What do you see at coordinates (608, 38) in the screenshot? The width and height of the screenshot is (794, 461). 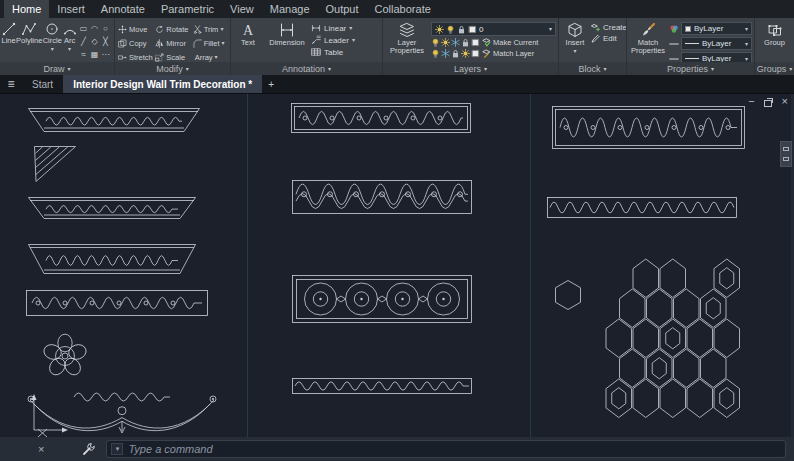 I see `edit-block-button: Edit` at bounding box center [608, 38].